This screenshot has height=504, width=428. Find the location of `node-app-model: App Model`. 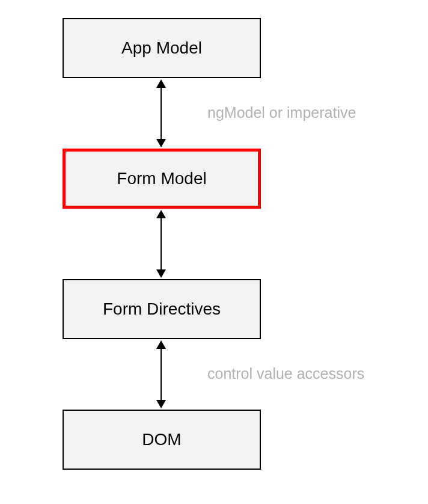

node-app-model: App Model is located at coordinates (162, 48).